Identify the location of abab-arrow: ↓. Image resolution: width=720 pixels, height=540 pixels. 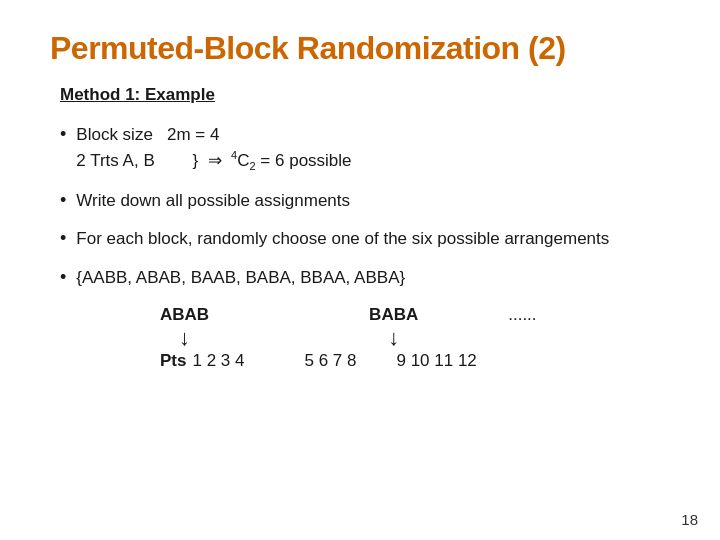
(184, 338).